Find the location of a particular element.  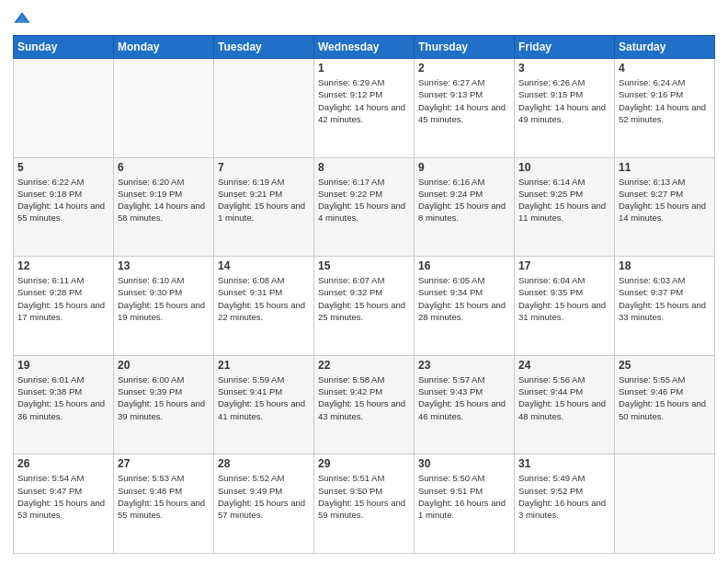

day-cell: 31Sunrise: 5:49 AMSunset: 9:52 PMDayligh… is located at coordinates (564, 504).